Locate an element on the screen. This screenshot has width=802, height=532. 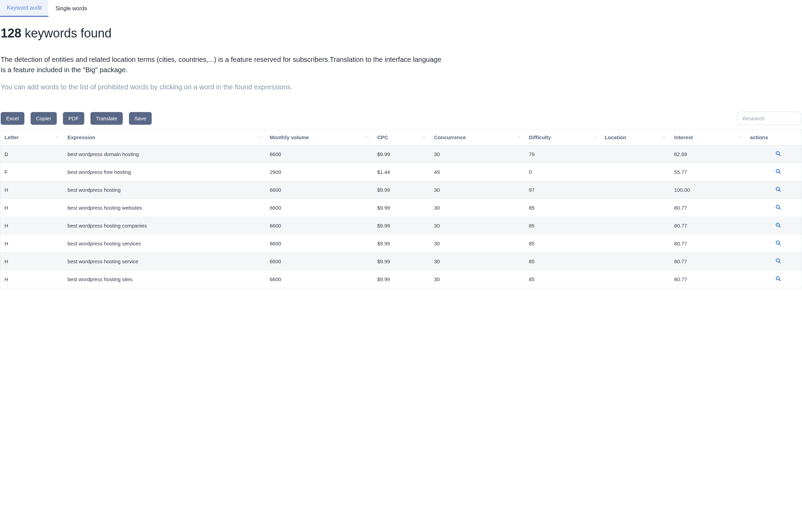
table-row: Hbest wordpress hosting services6600$9.9… is located at coordinates (401, 244).